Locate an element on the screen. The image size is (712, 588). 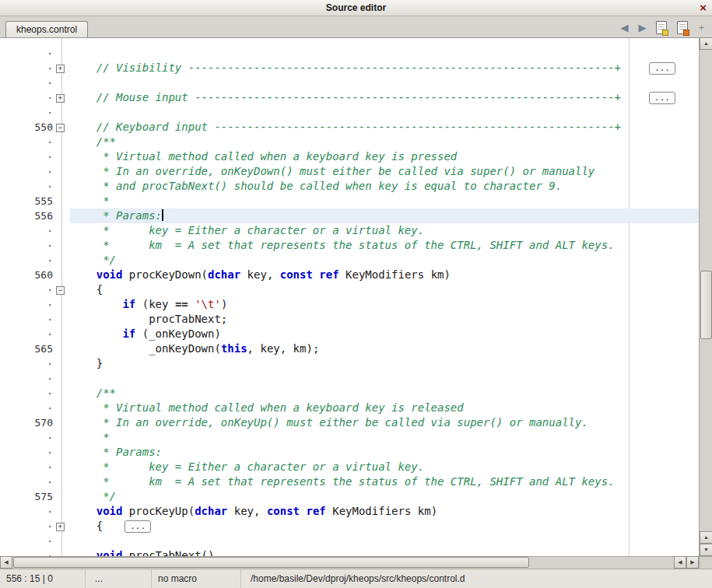
horizontal-scrollbar: ◀ ◀ ▶ is located at coordinates (349, 562).